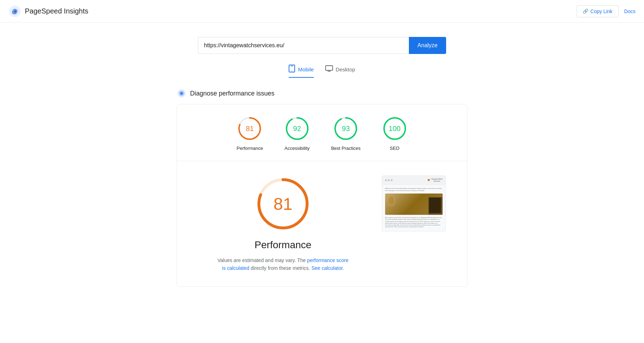 Image resolution: width=644 pixels, height=343 pixels. I want to click on accessibility-score: 92, so click(297, 129).